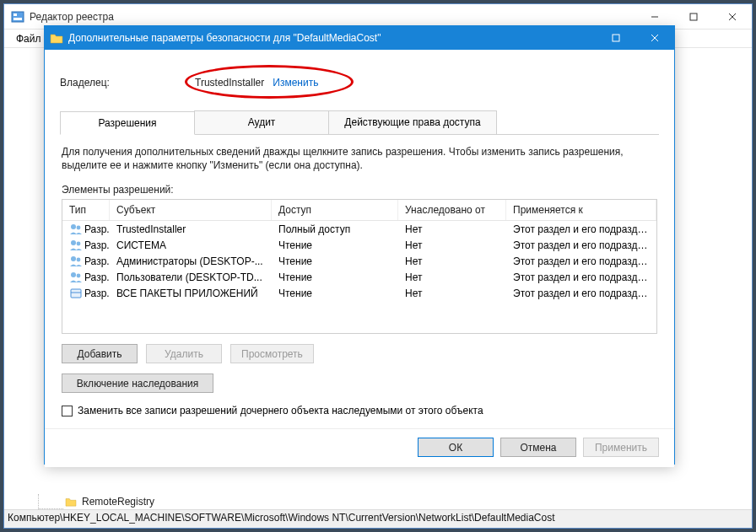 The height and width of the screenshot is (532, 756). Describe the element at coordinates (295, 83) in the screenshot. I see `owner-change-link: Изменить` at that location.